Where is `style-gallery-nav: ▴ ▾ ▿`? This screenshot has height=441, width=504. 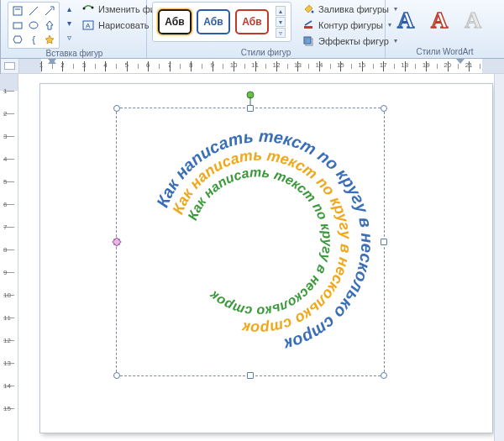 style-gallery-nav: ▴ ▾ ▿ is located at coordinates (281, 22).